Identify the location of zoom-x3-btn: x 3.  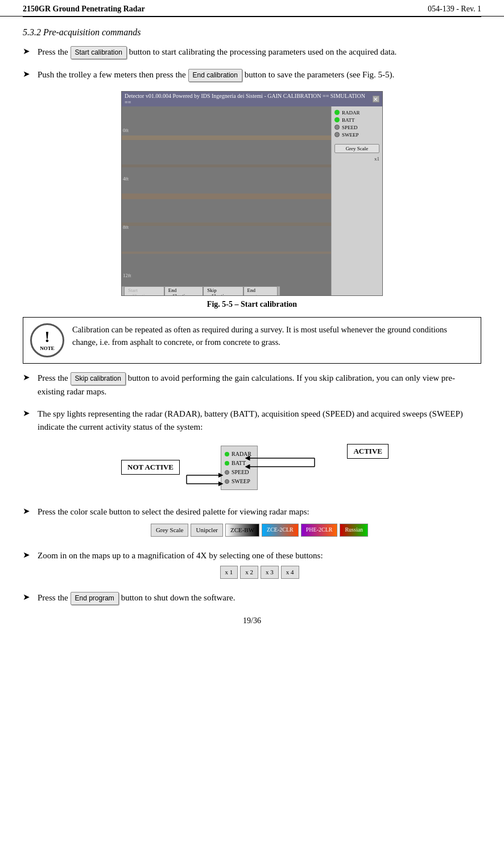
(270, 573).